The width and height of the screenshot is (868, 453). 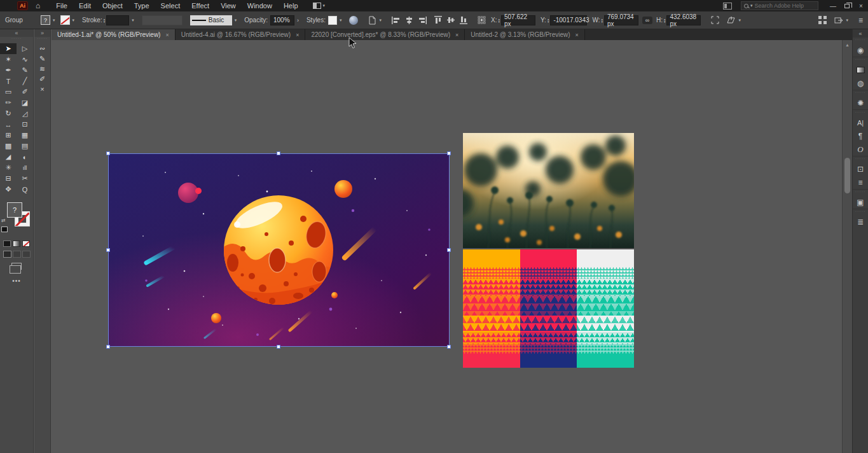 I want to click on h-stepper: ▴▾, so click(x=665, y=20).